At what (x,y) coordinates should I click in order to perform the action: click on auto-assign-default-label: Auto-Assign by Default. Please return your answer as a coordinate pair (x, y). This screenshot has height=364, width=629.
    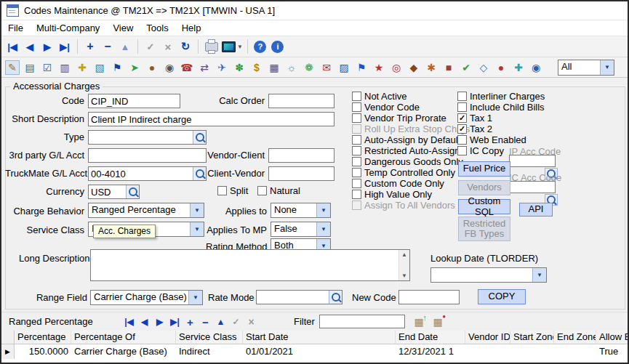
    Looking at the image, I should click on (412, 139).